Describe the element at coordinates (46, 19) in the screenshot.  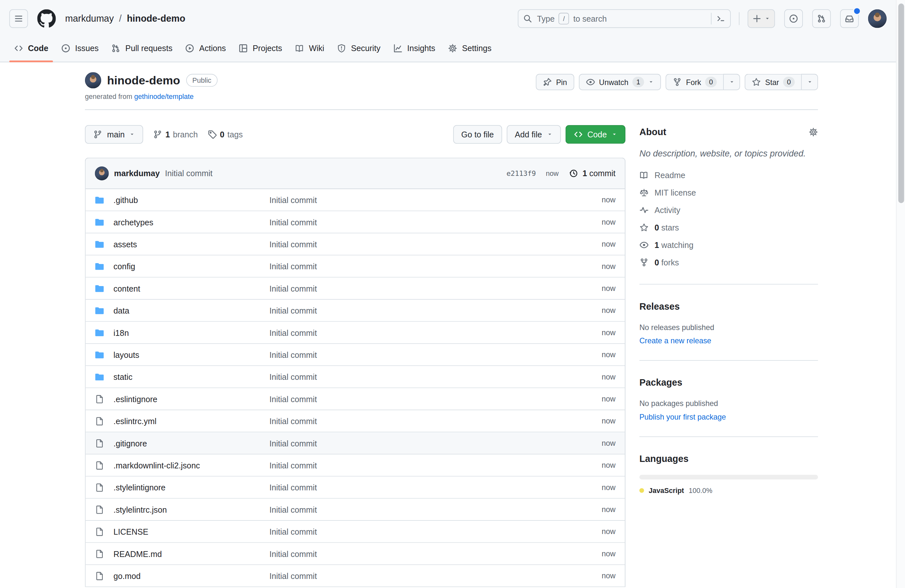
I see `github-logo` at that location.